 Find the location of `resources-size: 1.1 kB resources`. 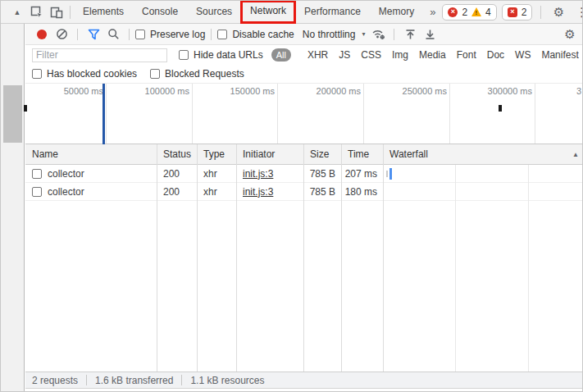

resources-size: 1.1 kB resources is located at coordinates (227, 381).